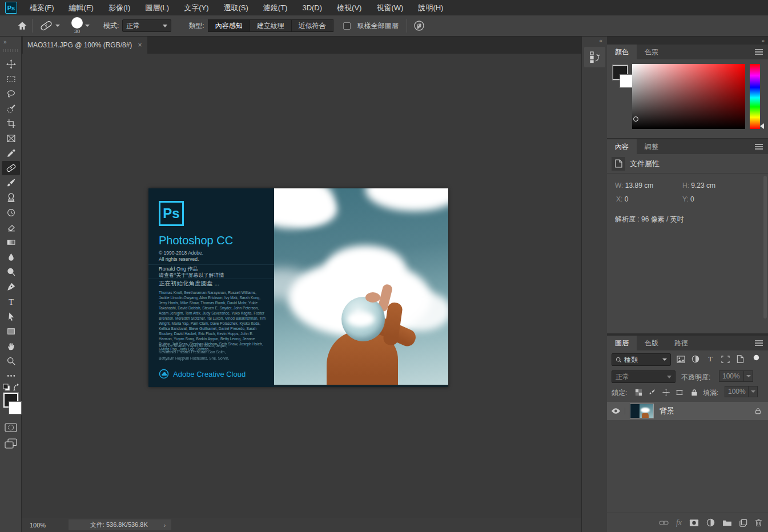 Image resolution: width=768 pixels, height=532 pixels. What do you see at coordinates (743, 523) in the screenshot?
I see `new-layer-icon` at bounding box center [743, 523].